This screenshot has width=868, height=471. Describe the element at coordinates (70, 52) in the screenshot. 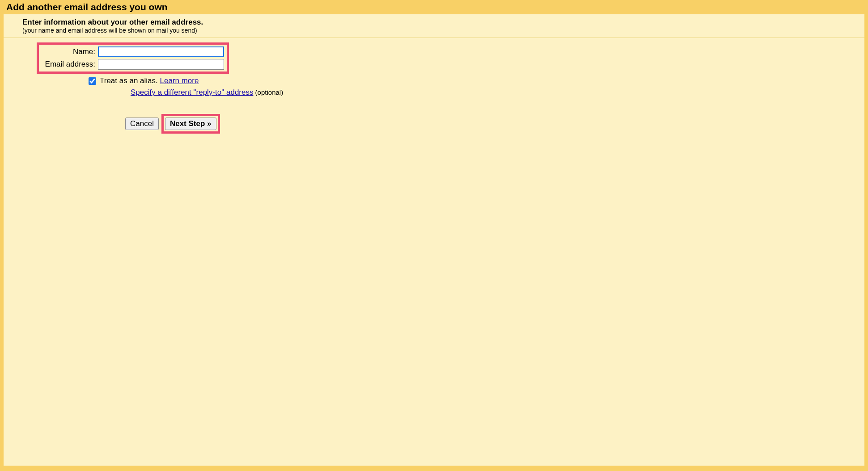

I see `name-label: Name:` at that location.